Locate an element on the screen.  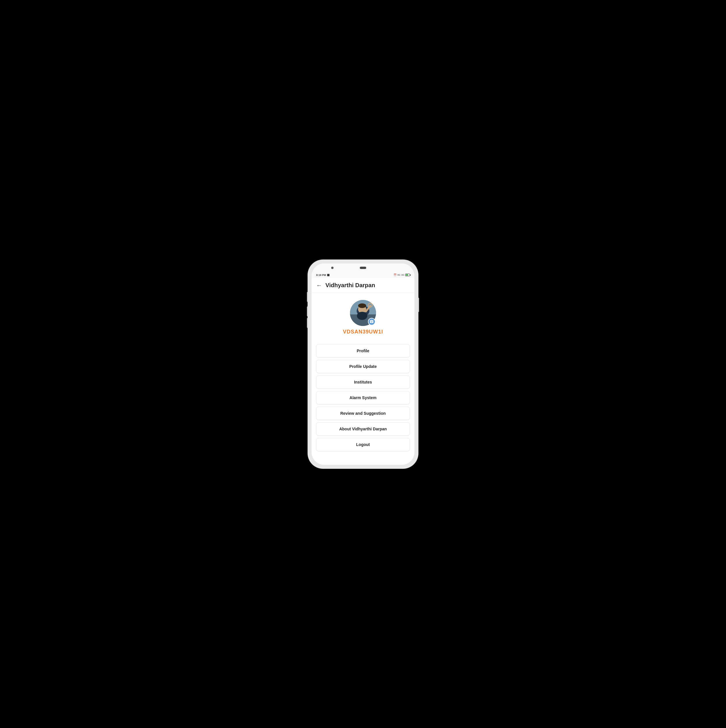
notification-icon is located at coordinates (328, 275).